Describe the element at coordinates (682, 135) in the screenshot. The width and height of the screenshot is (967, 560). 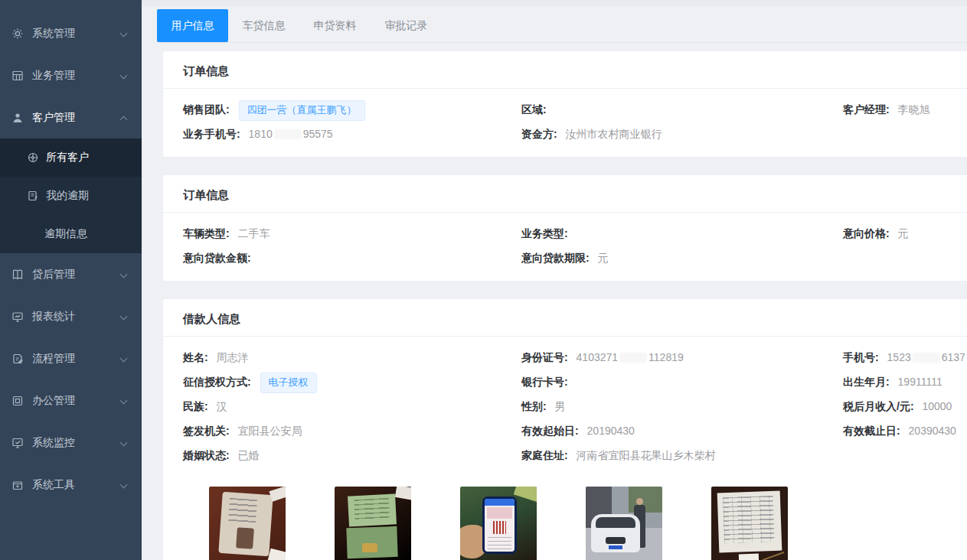
I see `field-funder: 资金方: 汝州市农村商业银行` at that location.